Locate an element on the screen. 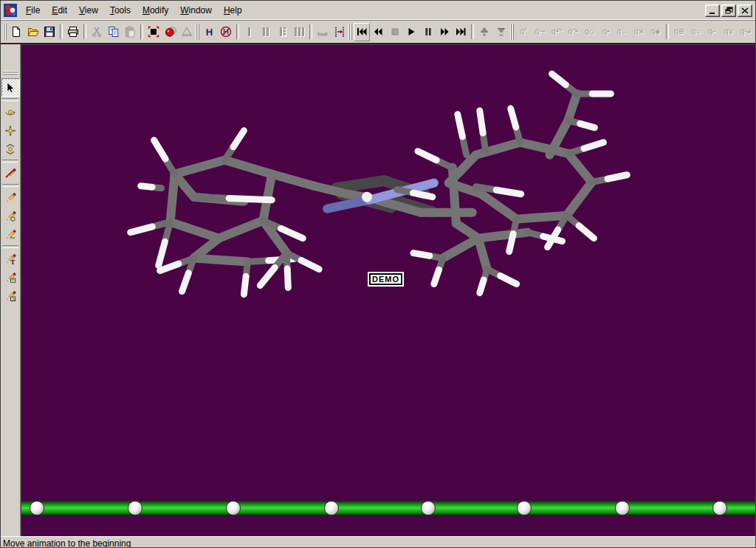 Image resolution: width=756 pixels, height=548 pixels. window-controls is located at coordinates (729, 10).